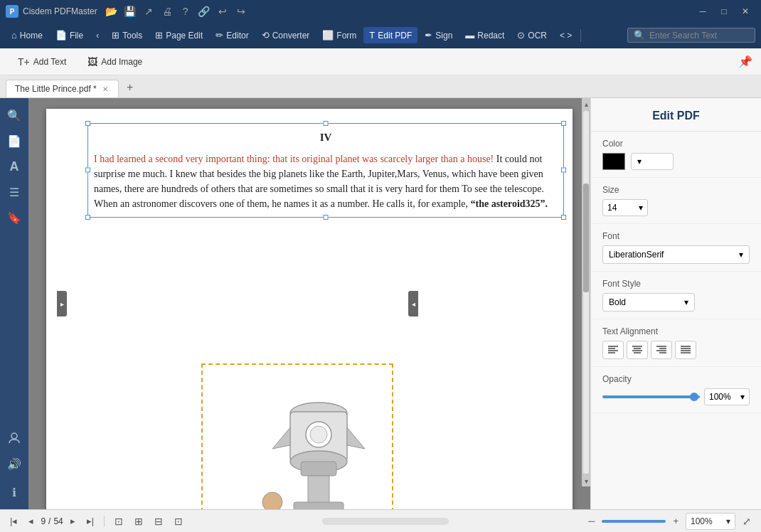  What do you see at coordinates (115, 62) in the screenshot?
I see `add-image-button: 🖼 Add Image` at bounding box center [115, 62].